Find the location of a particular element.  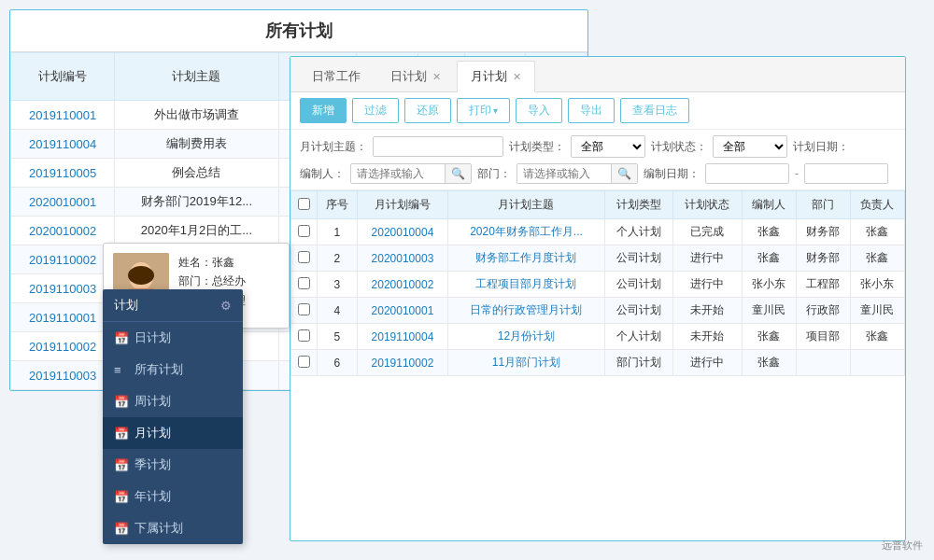

col-id: 计划编号 is located at coordinates (64, 77).